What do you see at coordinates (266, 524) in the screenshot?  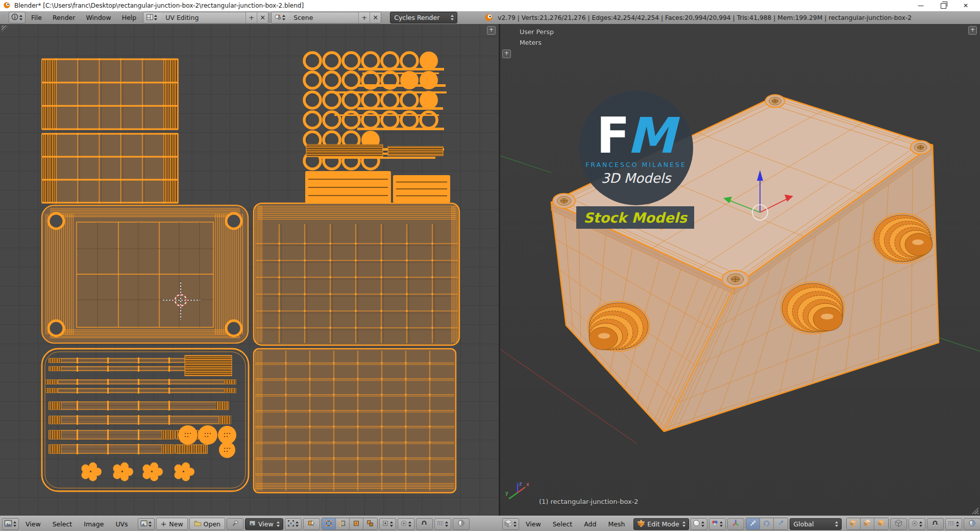 I see `editor-mode-label: View` at bounding box center [266, 524].